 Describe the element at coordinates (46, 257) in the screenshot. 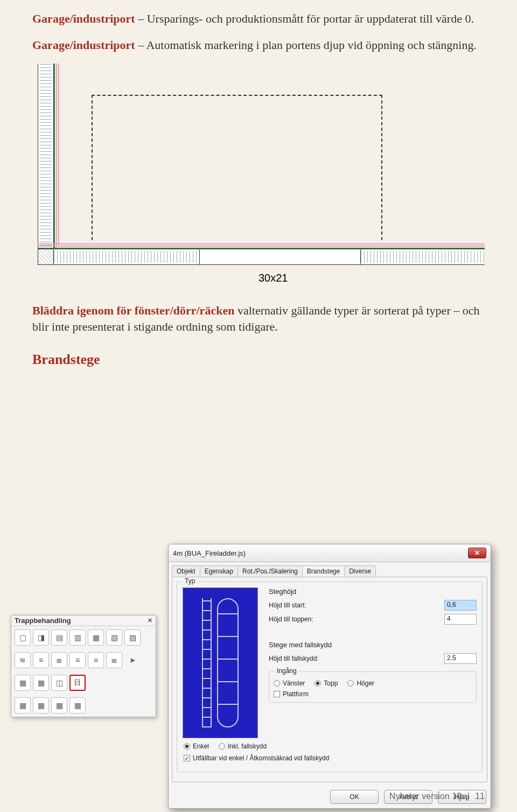

I see `wall-corner` at that location.